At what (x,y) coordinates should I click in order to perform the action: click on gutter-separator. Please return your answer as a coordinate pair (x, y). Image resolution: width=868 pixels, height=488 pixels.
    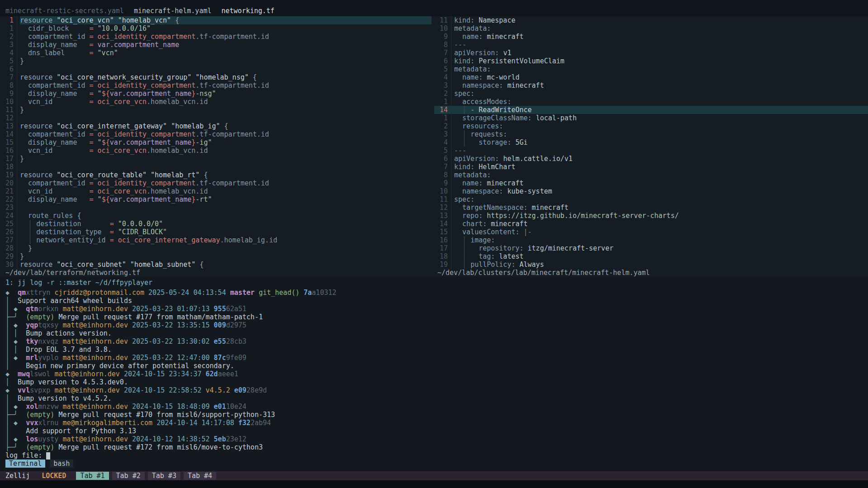
    Looking at the image, I should click on (451, 142).